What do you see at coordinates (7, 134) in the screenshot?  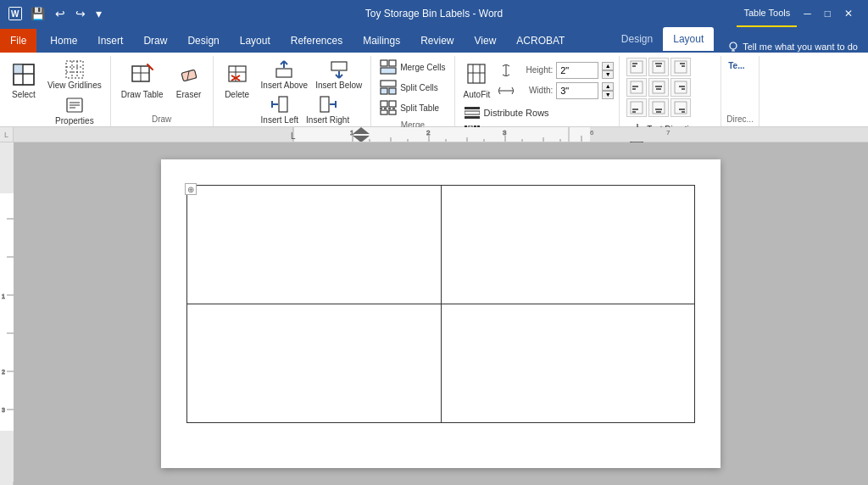 I see `ruler-corner: L` at bounding box center [7, 134].